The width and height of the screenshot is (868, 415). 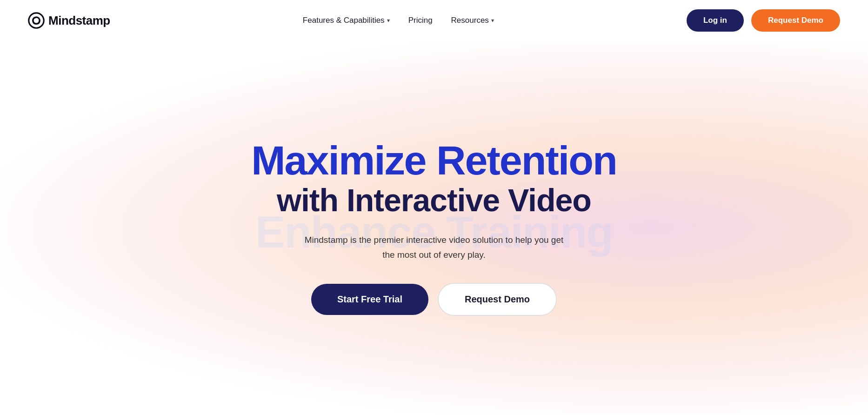 I want to click on hero-request-demo-button: Request Demo, so click(x=497, y=300).